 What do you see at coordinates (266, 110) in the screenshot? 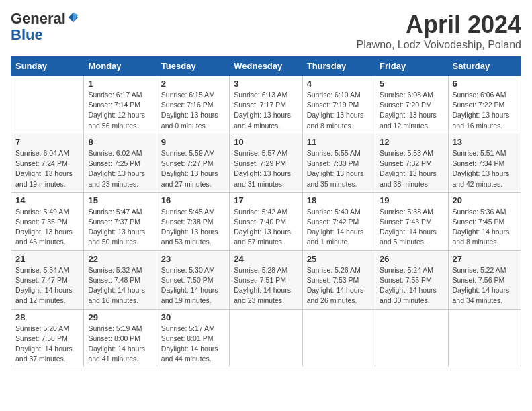
I see `day-info: Sunrise: 6:13 AM Sunset: 7:17 PM Dayligh…` at bounding box center [266, 110].